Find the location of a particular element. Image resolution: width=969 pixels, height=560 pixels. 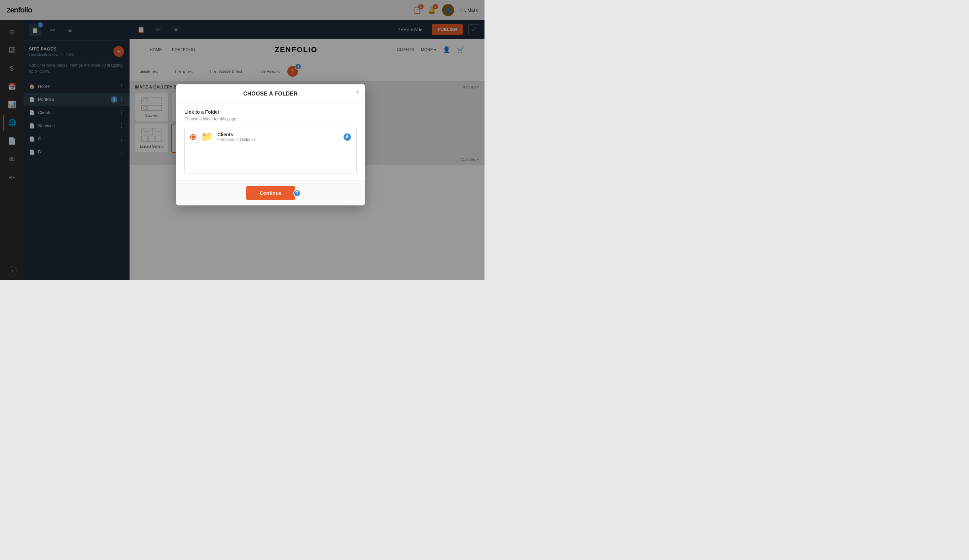

modal-header: CHOOSE A FOLDER × is located at coordinates (270, 93).